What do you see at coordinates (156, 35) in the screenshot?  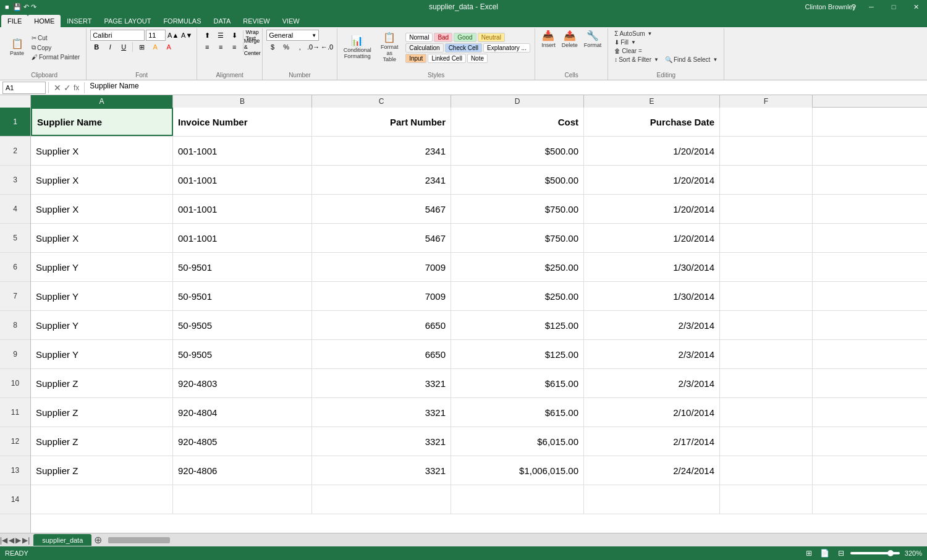 I see `font-size-box: 11` at bounding box center [156, 35].